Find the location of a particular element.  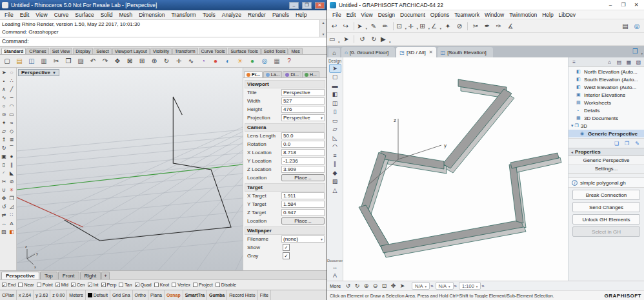

break-connection-button: Break Connection is located at coordinates (607, 195).